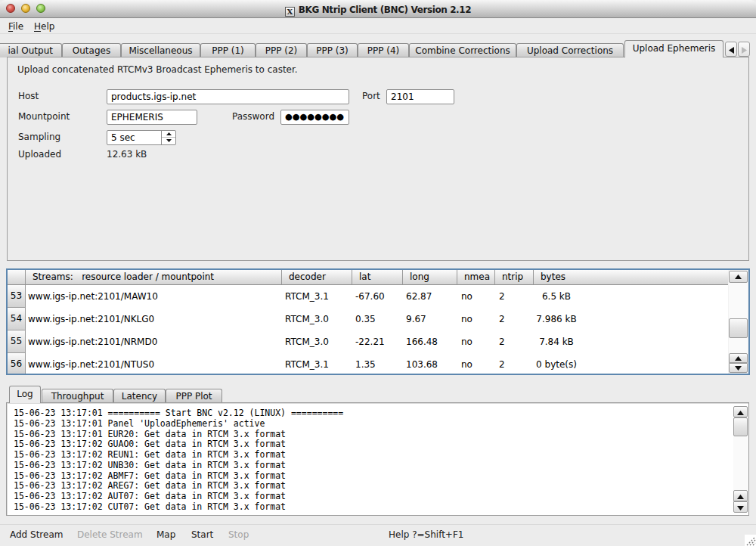  Describe the element at coordinates (314, 117) in the screenshot. I see `password-input: ●●●●●●●●` at that location.